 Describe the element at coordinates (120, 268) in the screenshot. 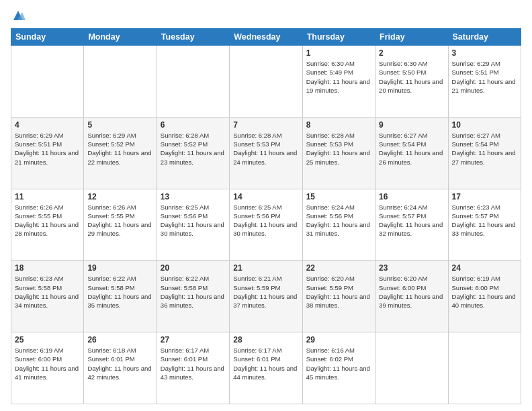

I see `day-number: 19` at that location.